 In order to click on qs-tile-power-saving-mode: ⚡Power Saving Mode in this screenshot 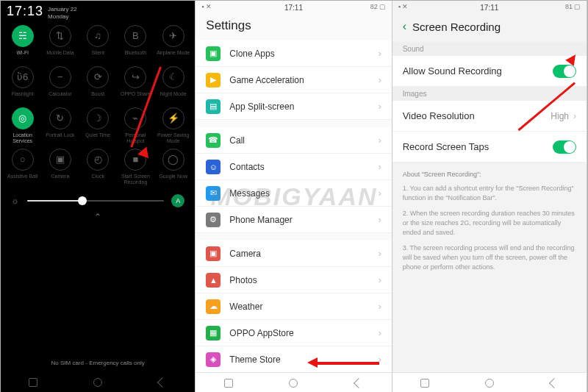, I will do `click(173, 127)`.